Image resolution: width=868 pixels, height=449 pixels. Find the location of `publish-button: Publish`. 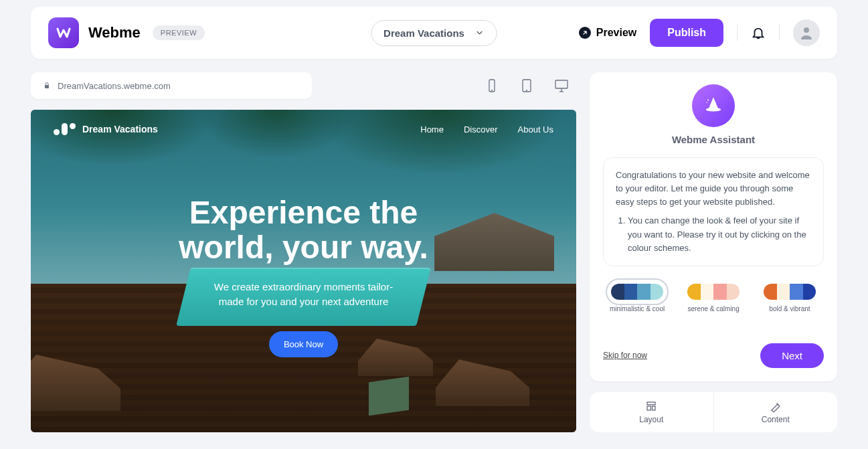

publish-button: Publish is located at coordinates (687, 33).